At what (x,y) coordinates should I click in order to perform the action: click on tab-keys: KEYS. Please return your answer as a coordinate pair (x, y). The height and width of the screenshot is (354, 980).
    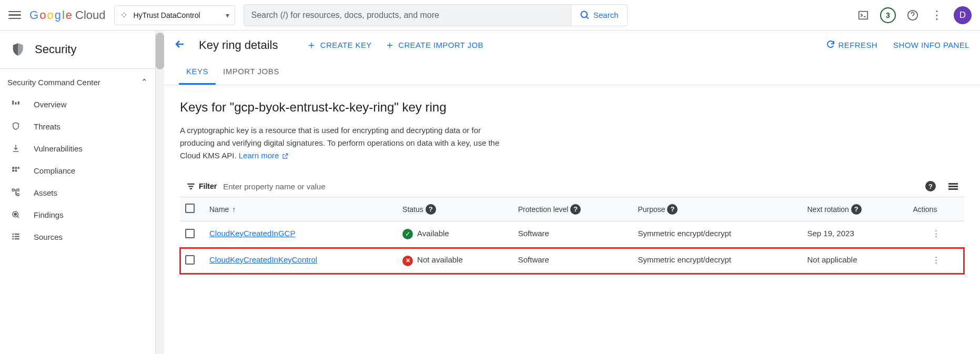
    Looking at the image, I should click on (197, 72).